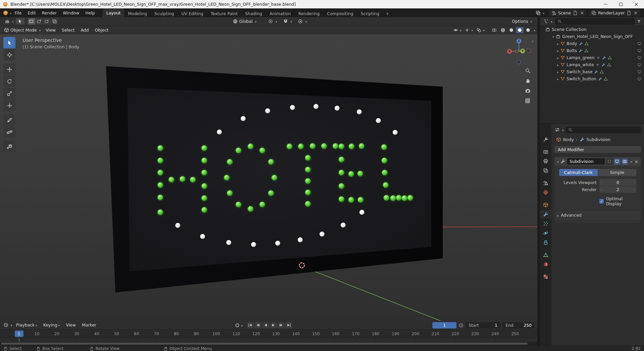  Describe the element at coordinates (595, 21) in the screenshot. I see `outliner-search-input` at that location.